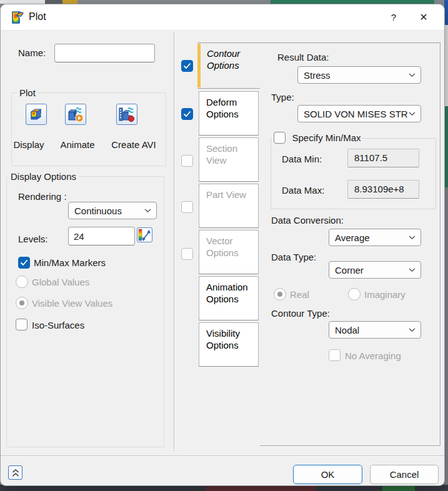  What do you see at coordinates (223, 339) in the screenshot?
I see `tab-label: Visibility Options` at bounding box center [223, 339].